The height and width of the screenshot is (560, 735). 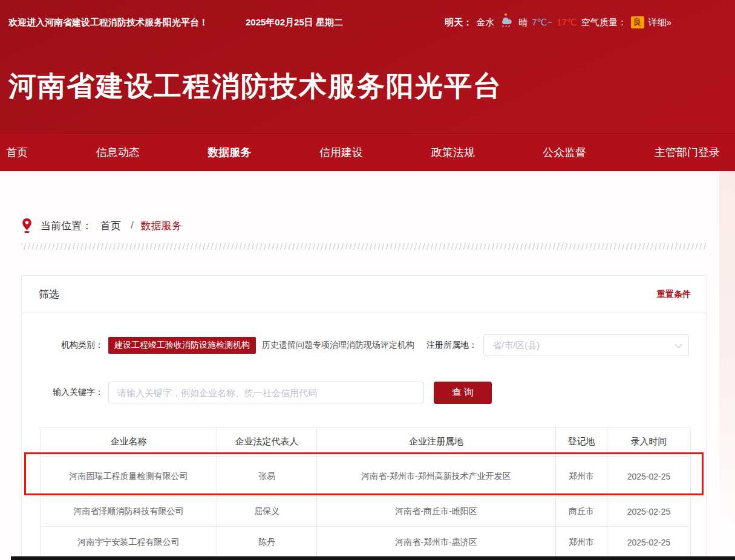 I want to click on temp-high: 17℃, so click(x=567, y=22).